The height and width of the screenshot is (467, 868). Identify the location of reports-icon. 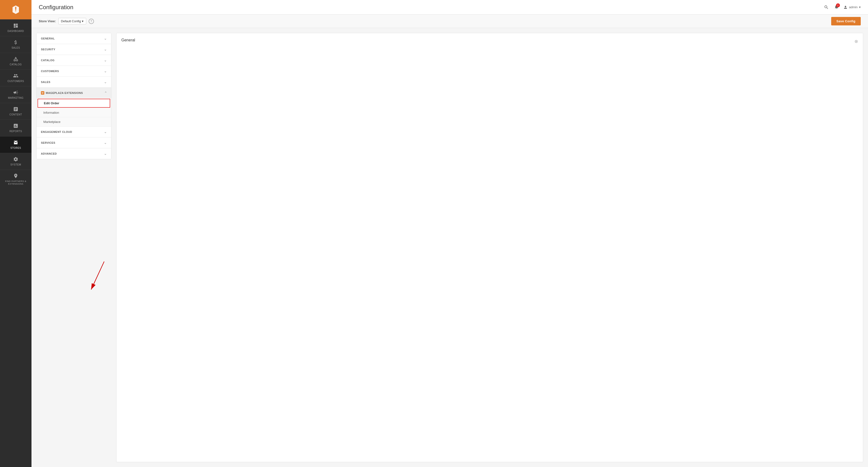
(16, 126).